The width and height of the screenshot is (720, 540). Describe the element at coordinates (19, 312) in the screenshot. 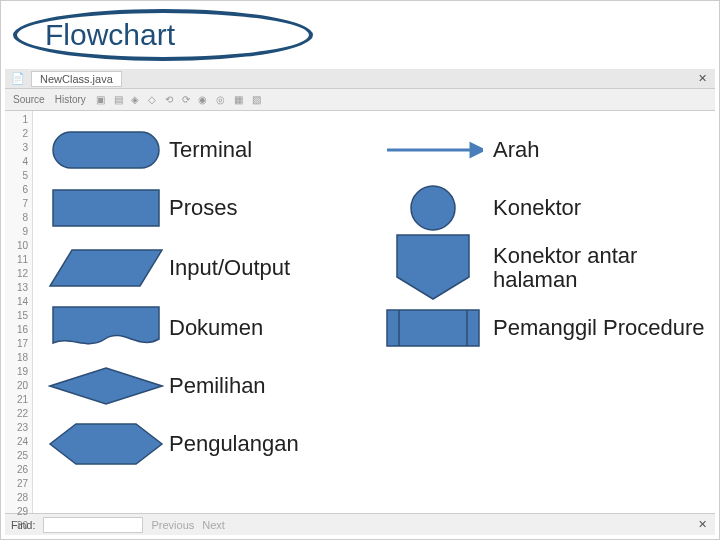

I see `line-gutter: 12345678910 11121314151617181920 2122232…` at that location.